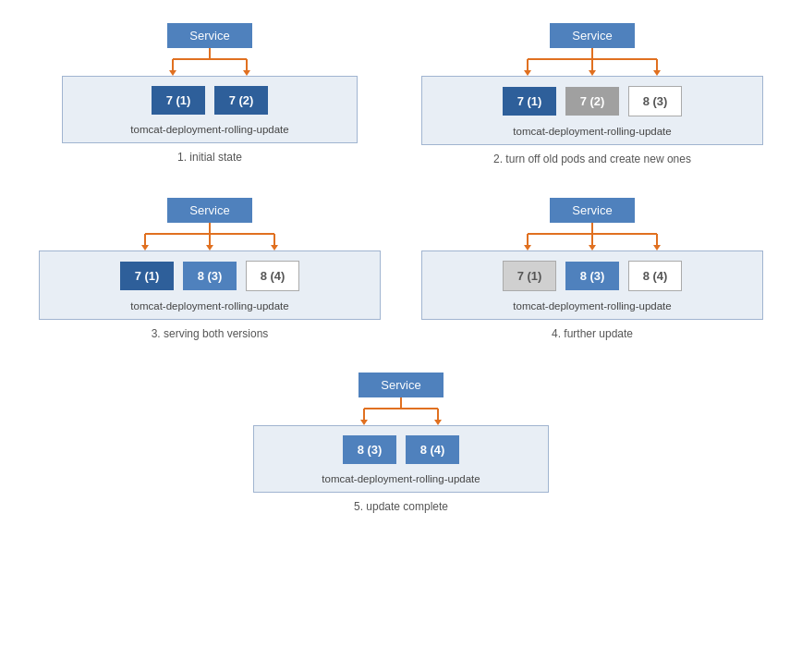 The width and height of the screenshot is (802, 672). What do you see at coordinates (592, 275) in the screenshot?
I see `pod-4-2: 8 (3)` at bounding box center [592, 275].